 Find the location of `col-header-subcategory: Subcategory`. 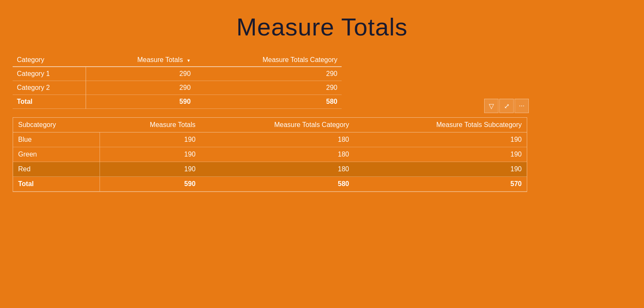

col-header-subcategory: Subcategory is located at coordinates (57, 125).